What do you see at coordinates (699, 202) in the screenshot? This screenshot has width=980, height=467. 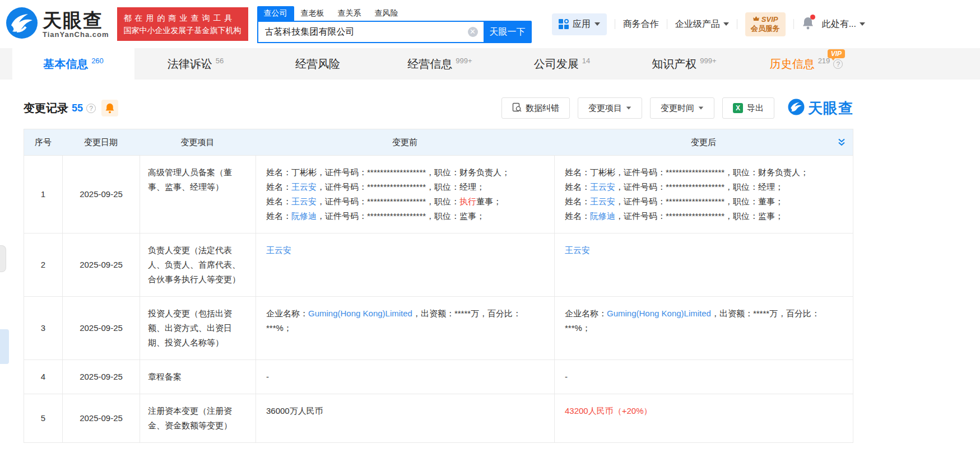 I see `text-segment: ，证件号码：******************，职位：董事；` at bounding box center [699, 202].